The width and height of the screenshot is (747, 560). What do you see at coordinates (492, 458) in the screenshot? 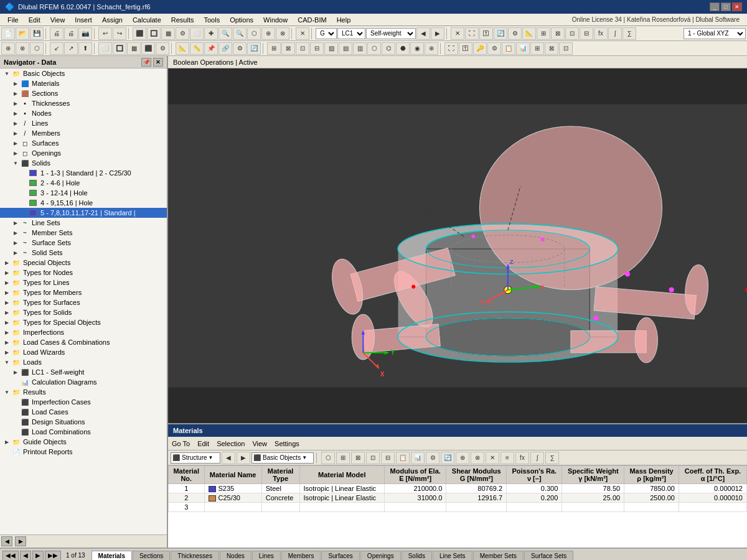
I see `bt-12: ✕` at bounding box center [492, 458].